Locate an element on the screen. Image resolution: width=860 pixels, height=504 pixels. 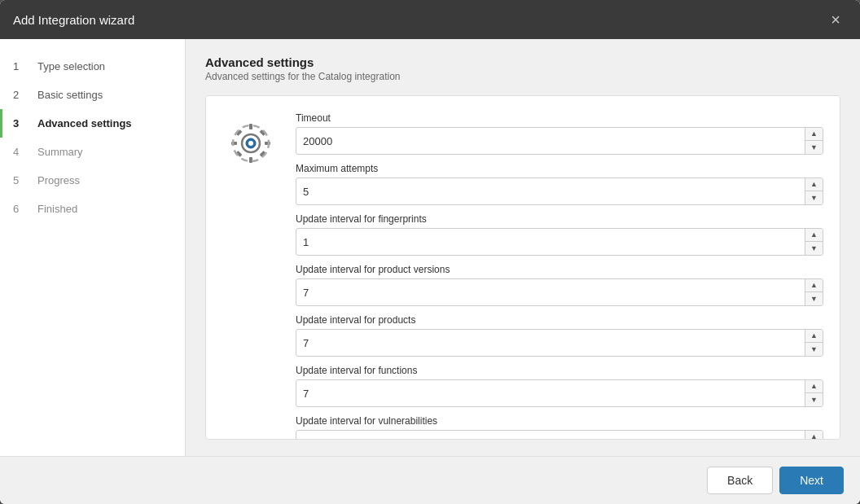
spinner-input-3: ▲ ▼ is located at coordinates (559, 292).